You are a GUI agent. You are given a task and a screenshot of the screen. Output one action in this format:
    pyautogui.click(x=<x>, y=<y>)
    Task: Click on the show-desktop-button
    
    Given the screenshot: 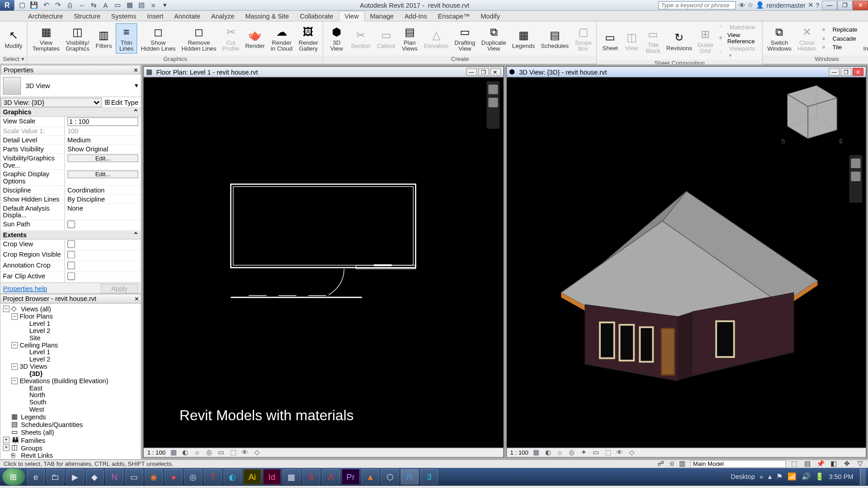 What is the action you would take?
    pyautogui.click(x=863, y=477)
    